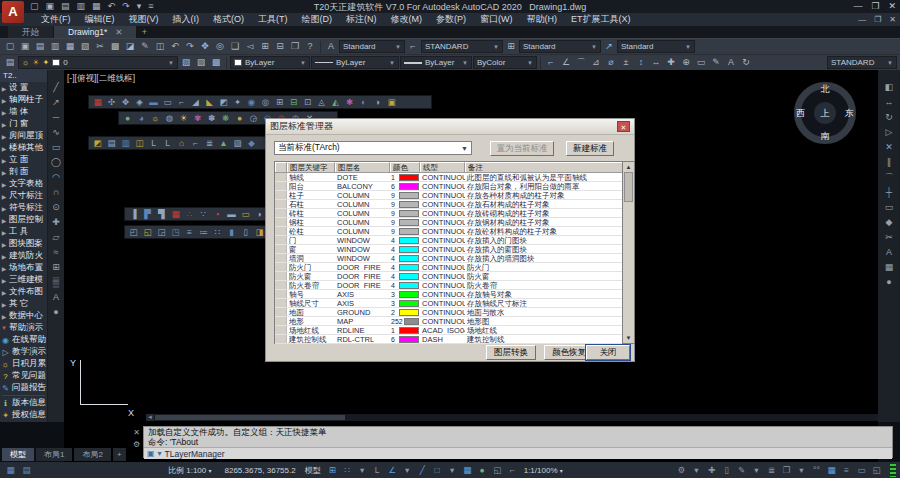 This screenshot has width=900, height=478. I want to click on sidebar-menu-item: ▶ 尺寸标注, so click(24, 196).